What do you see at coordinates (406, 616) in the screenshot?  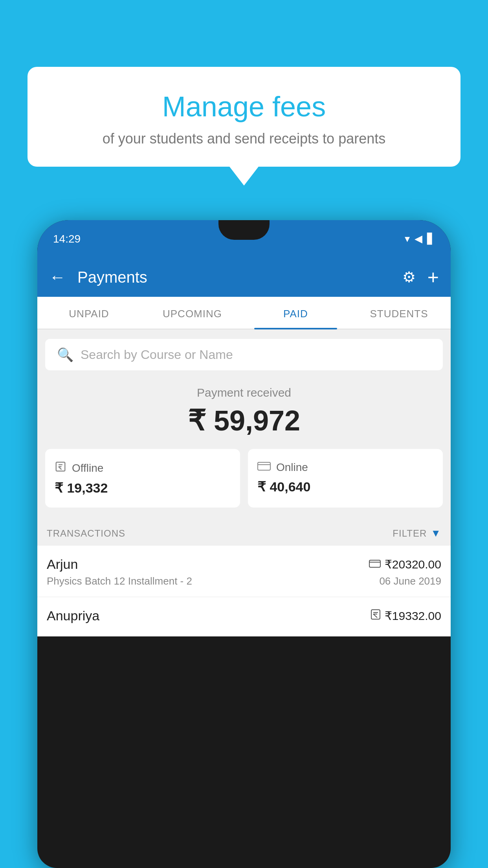 I see `transaction-amount-wrap-2: ₹19332.00` at bounding box center [406, 616].